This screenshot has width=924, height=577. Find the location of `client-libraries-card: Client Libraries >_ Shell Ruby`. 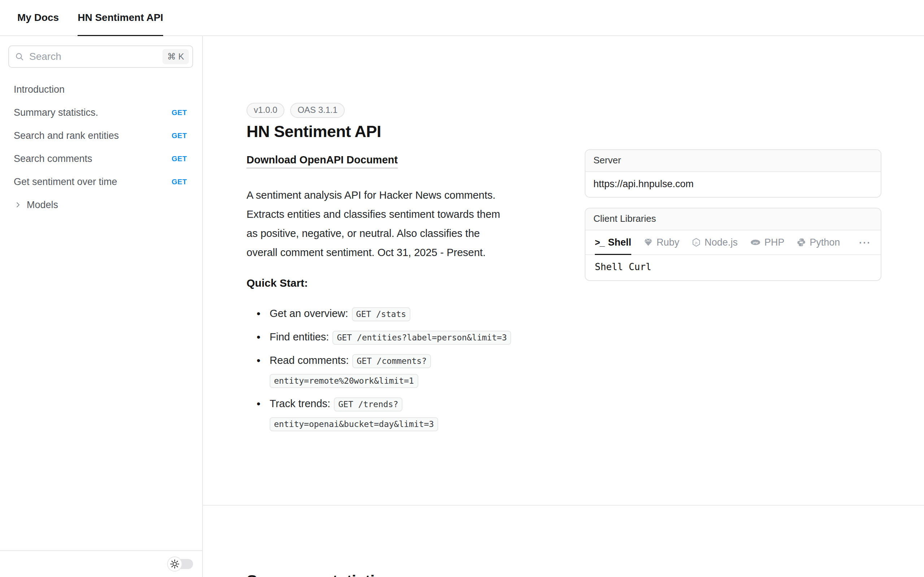

client-libraries-card: Client Libraries >_ Shell Ruby is located at coordinates (733, 244).